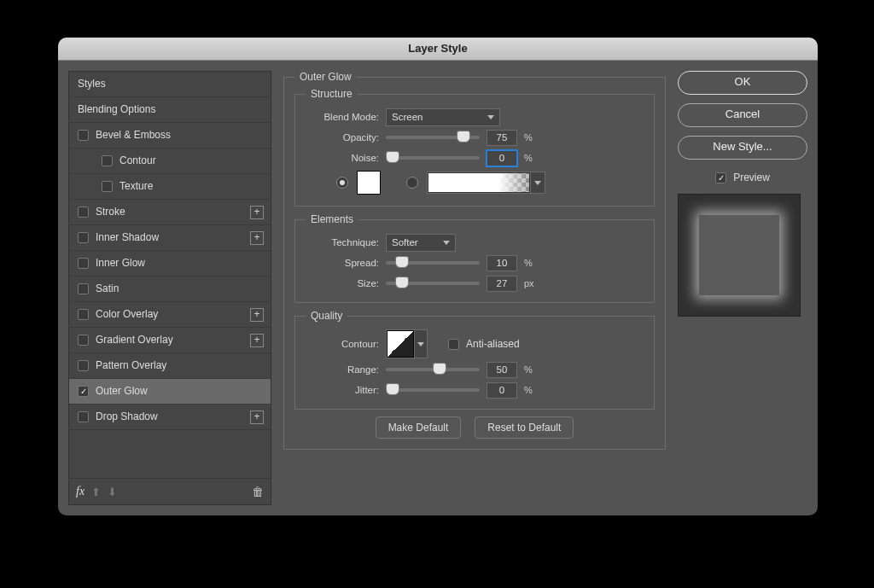  Describe the element at coordinates (502, 391) in the screenshot. I see `jitter-input: 0` at that location.